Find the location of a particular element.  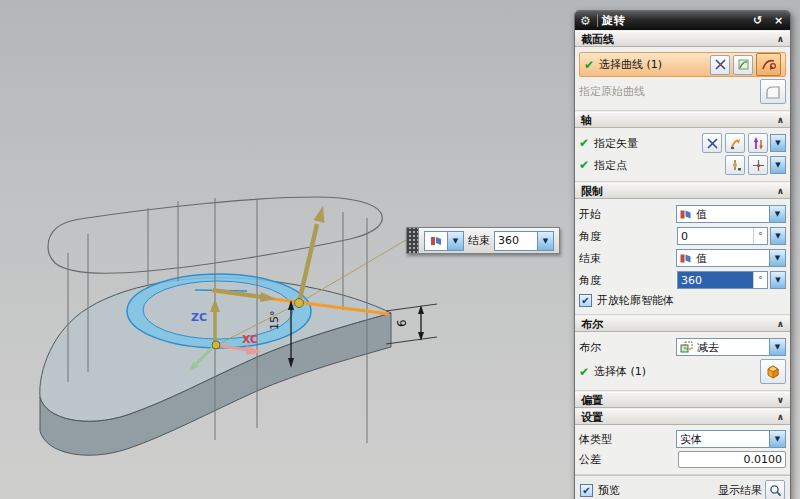

limits-group: 开始 值 ▼ 角度 0 ° is located at coordinates (682, 257).